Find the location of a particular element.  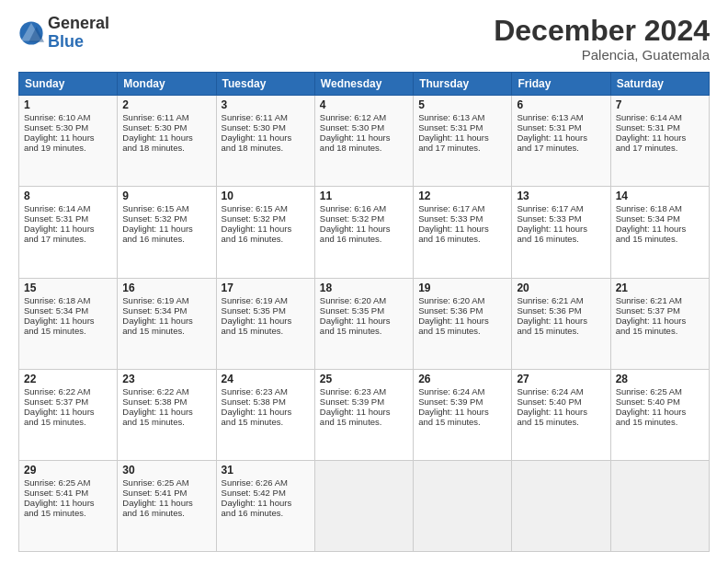

calendar-cell-w4-d6: 27Sunrise: 6:24 AMSunset: 5:40 PMDayligh… is located at coordinates (561, 414).